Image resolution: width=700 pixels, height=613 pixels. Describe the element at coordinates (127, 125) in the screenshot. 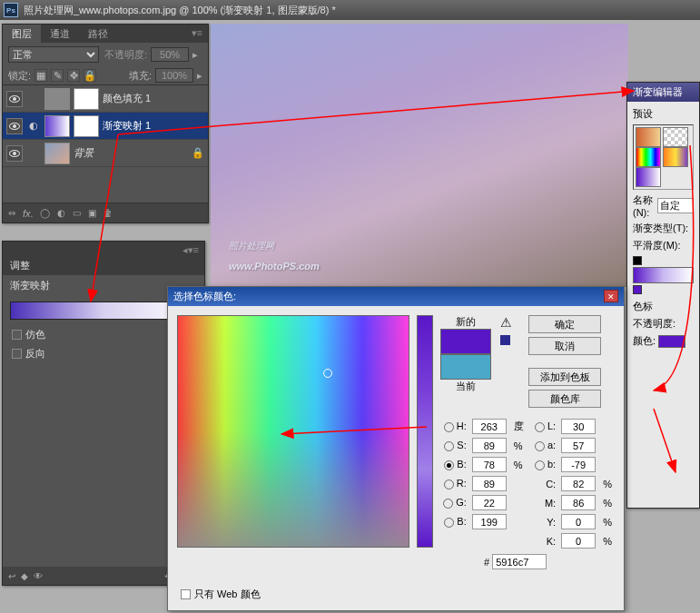

I see `layer-name: 渐变映射 1` at that location.